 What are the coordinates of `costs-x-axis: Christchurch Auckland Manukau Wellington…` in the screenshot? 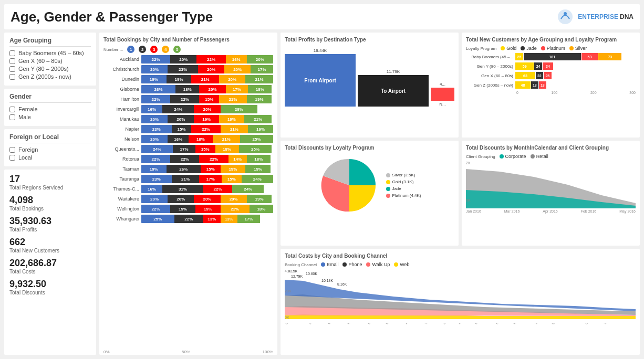 It's located at (460, 324).